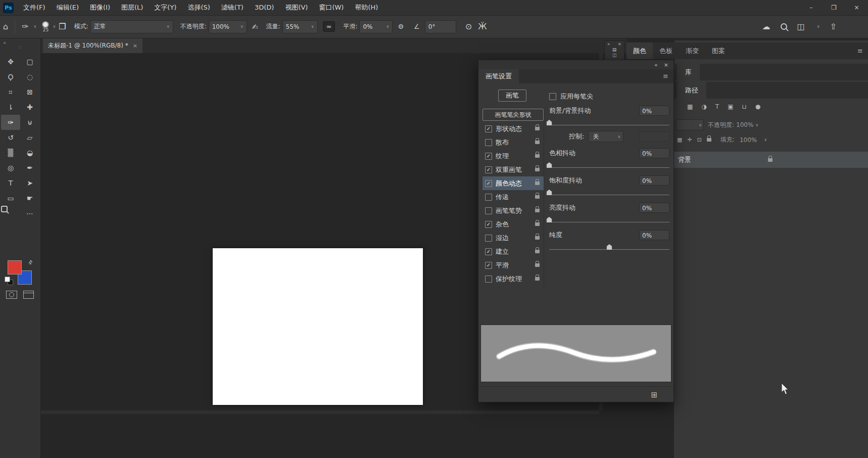 The width and height of the screenshot is (868, 458). Describe the element at coordinates (688, 72) in the screenshot. I see `tab-libraries: 库` at that location.